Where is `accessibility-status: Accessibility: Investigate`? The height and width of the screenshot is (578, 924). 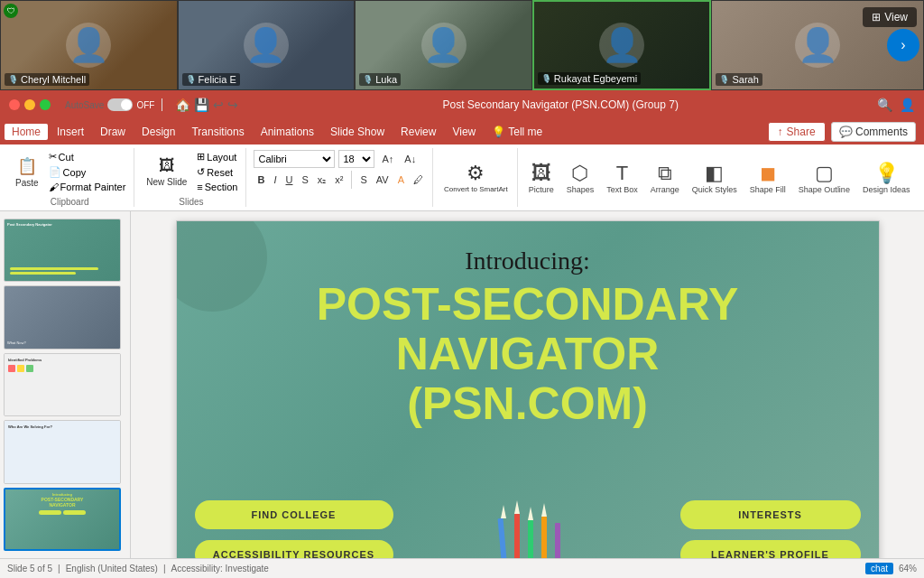
accessibility-status: Accessibility: Investigate is located at coordinates (220, 569).